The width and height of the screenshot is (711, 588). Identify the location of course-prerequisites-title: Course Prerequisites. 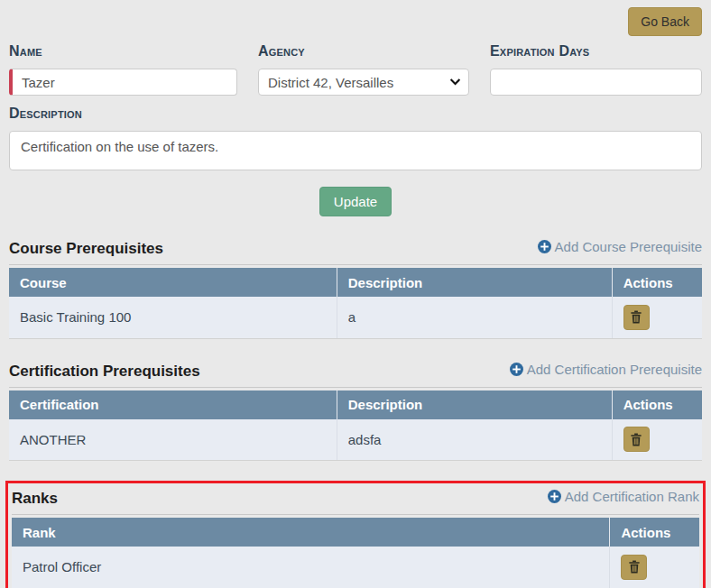
(87, 249).